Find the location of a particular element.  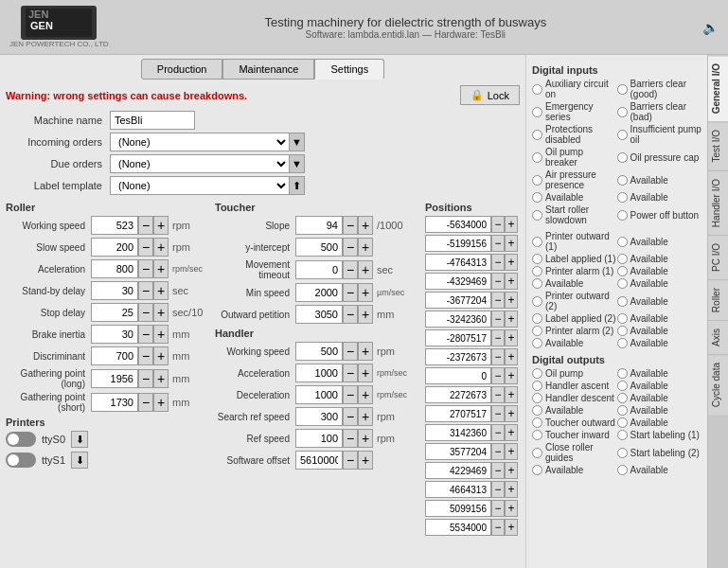

discriminant-input is located at coordinates (115, 356).